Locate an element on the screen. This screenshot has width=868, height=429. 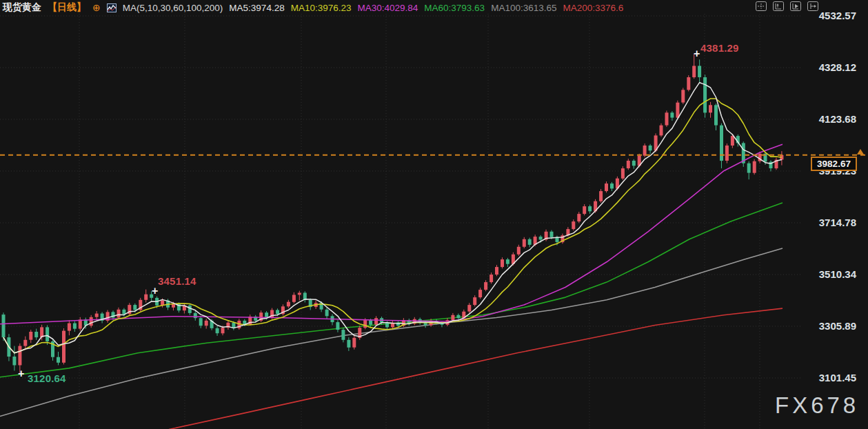
axis-price-label: 4532.57 is located at coordinates (829, 15).